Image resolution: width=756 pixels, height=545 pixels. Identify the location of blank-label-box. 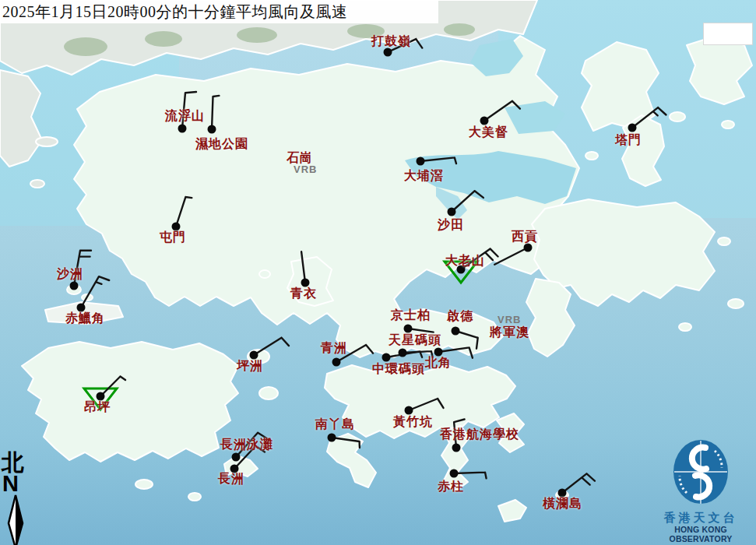
(728, 34).